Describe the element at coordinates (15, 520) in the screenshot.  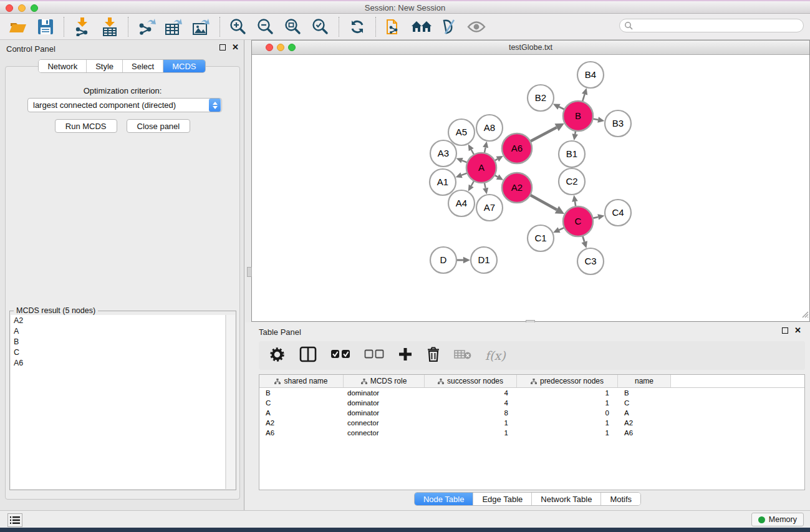
I see `task-history-button` at that location.